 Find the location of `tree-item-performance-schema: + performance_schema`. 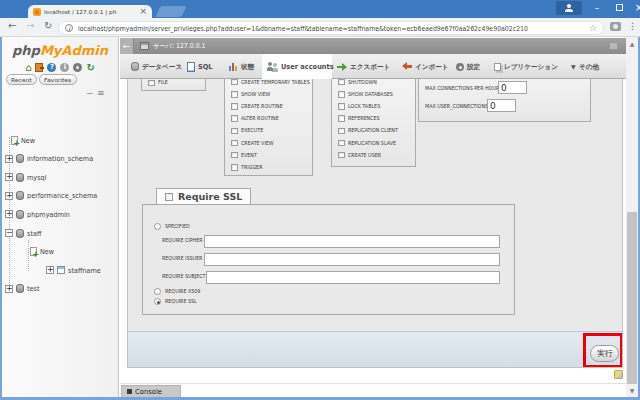

tree-item-performance-schema: + performance_schema is located at coordinates (70, 196).